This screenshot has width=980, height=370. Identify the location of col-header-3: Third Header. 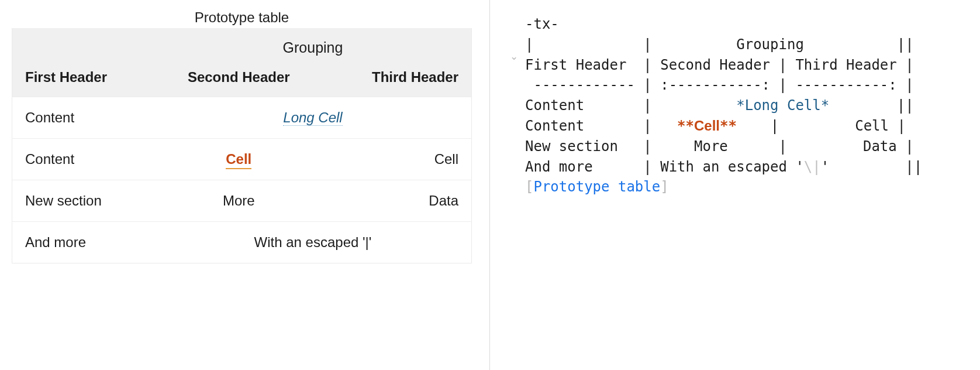
(398, 78).